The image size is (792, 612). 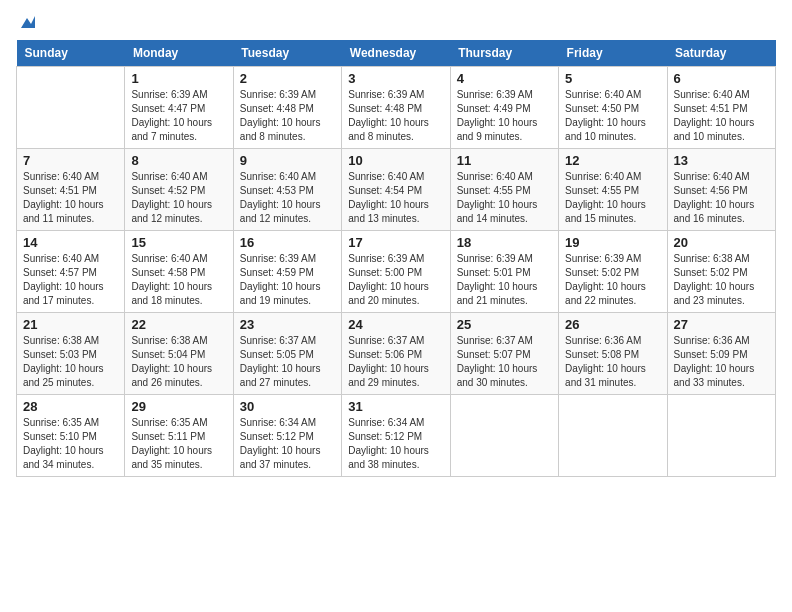 I want to click on calendar-cell: 25Sunrise: 6:37 AM Sunset: 5:07 PM Dayli…, so click(x=504, y=354).